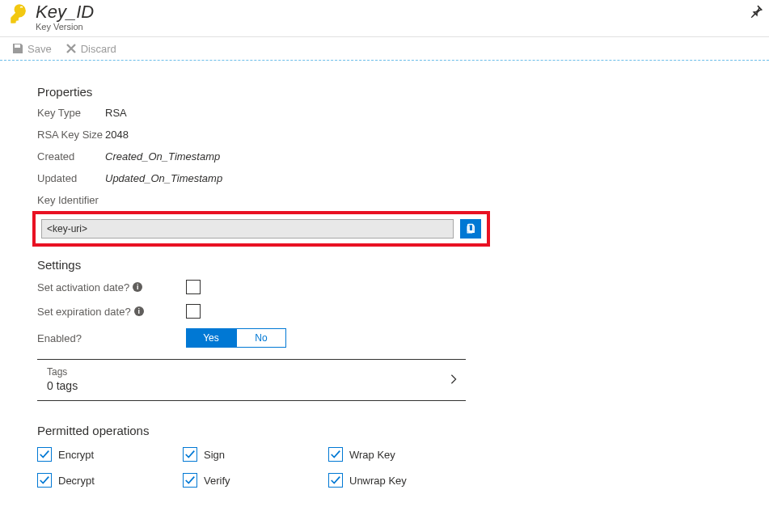 Image resolution: width=769 pixels, height=532 pixels. What do you see at coordinates (401, 480) in the screenshot?
I see `perm-unwrapkey: Unwrap Key` at bounding box center [401, 480].